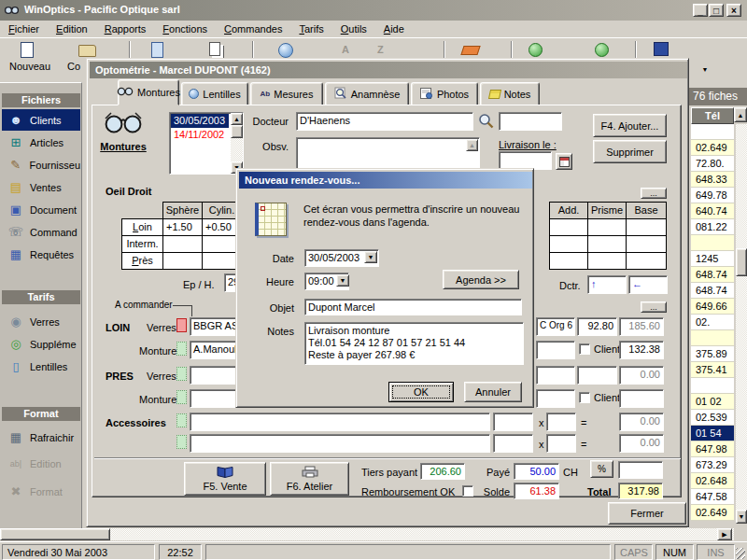 This screenshot has width=747, height=560. Describe the element at coordinates (629, 151) in the screenshot. I see `supprimer-button: Supprimer` at that location.